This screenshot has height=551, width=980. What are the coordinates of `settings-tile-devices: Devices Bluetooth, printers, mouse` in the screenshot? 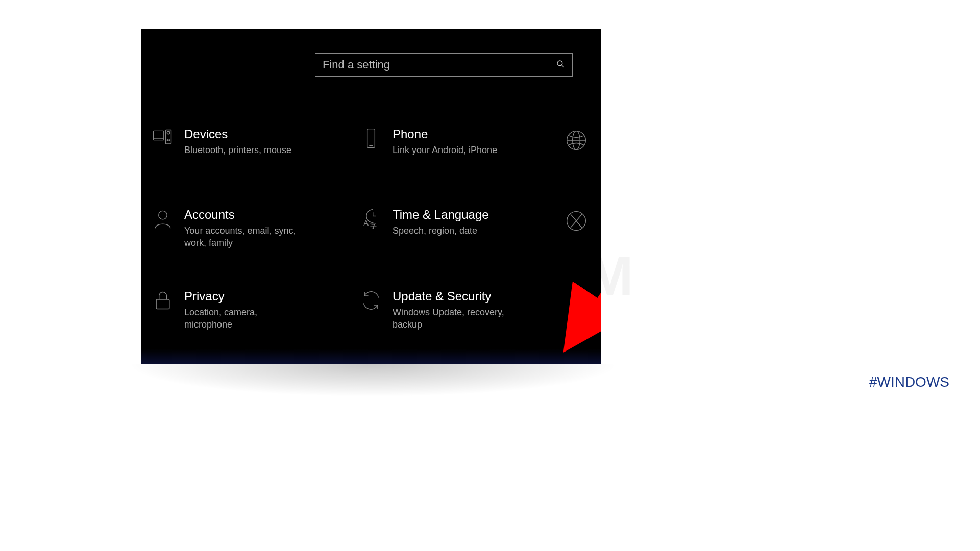 It's located at (222, 142).